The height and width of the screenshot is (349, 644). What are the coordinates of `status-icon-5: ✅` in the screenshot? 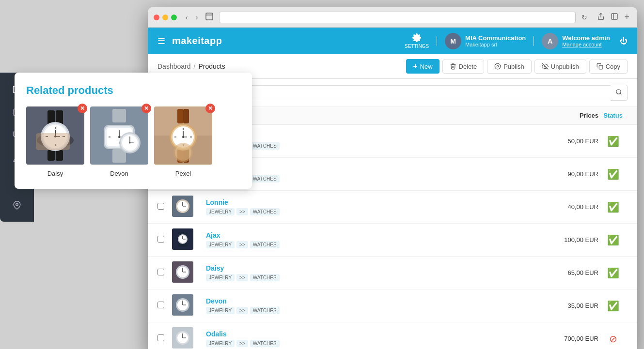 It's located at (613, 306).